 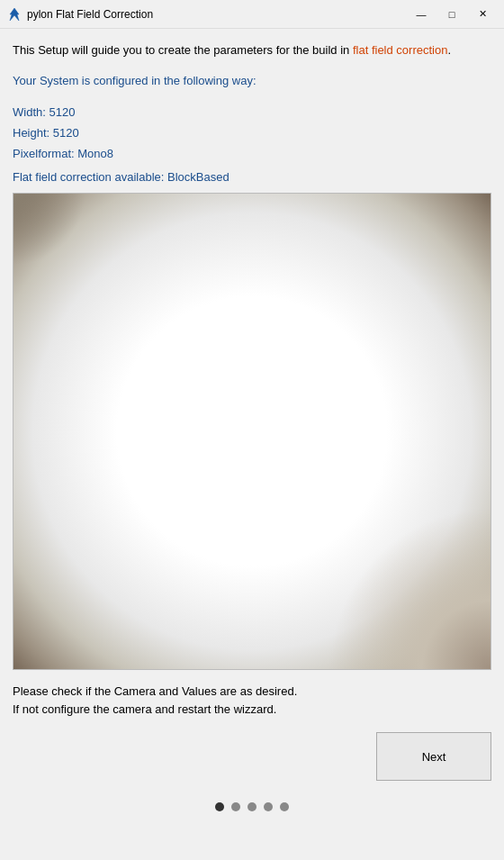 What do you see at coordinates (252, 133) in the screenshot?
I see `height-info: Height: 5120` at bounding box center [252, 133].